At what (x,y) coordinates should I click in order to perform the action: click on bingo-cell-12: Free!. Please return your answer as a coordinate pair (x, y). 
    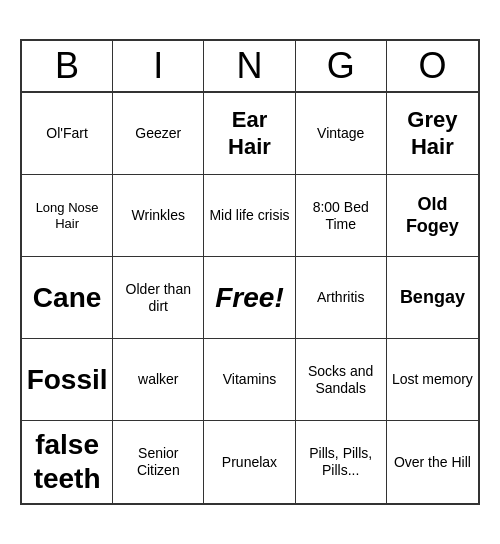
    Looking at the image, I should click on (250, 298).